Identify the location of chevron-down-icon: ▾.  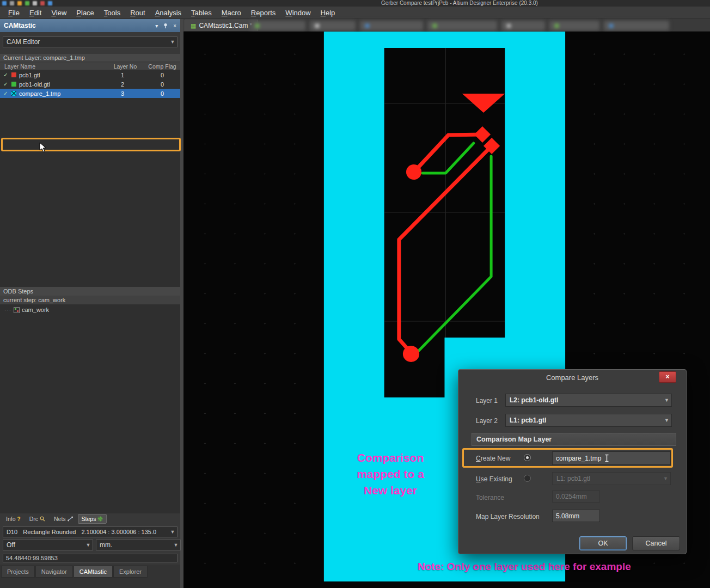
(157, 26).